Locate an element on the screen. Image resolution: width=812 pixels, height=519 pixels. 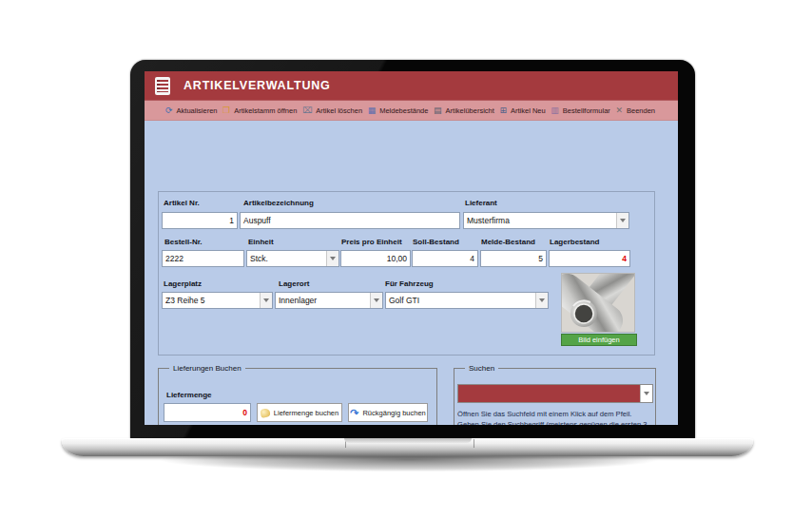
liefermenge-buchen-button: Liefermenge buchen is located at coordinates (300, 413).